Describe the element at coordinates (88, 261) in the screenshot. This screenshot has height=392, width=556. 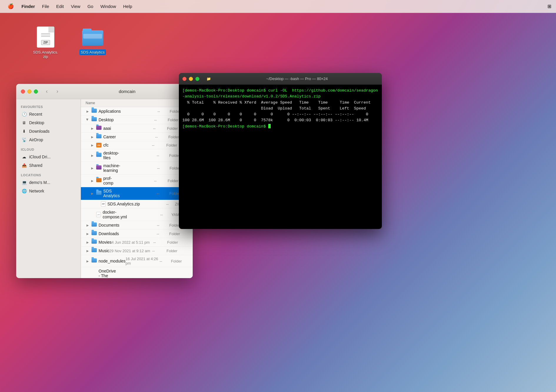
I see `expand-arrow-node: ▶` at that location.